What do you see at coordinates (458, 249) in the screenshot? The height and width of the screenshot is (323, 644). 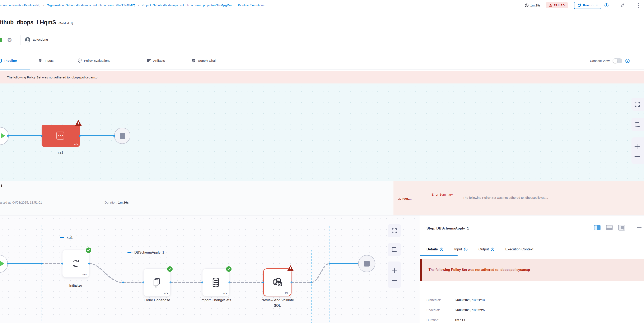 I see `tab-label: Input` at bounding box center [458, 249].